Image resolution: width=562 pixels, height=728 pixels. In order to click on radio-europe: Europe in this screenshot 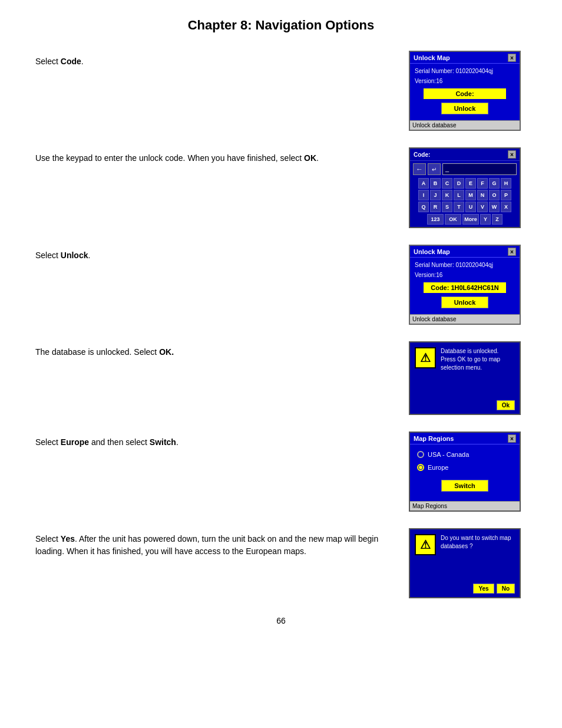, I will do `click(465, 467)`.